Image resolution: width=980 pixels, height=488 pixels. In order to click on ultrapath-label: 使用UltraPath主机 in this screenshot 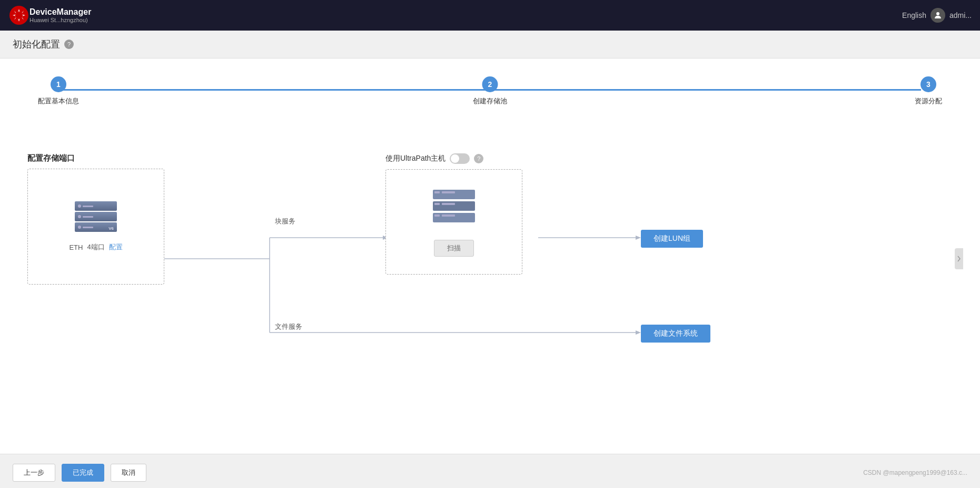, I will do `click(415, 159)`.